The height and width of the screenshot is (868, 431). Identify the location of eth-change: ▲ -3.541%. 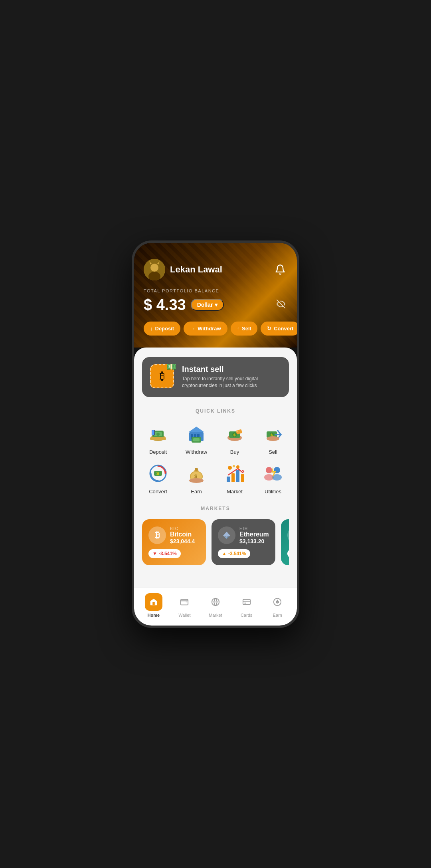
(234, 554).